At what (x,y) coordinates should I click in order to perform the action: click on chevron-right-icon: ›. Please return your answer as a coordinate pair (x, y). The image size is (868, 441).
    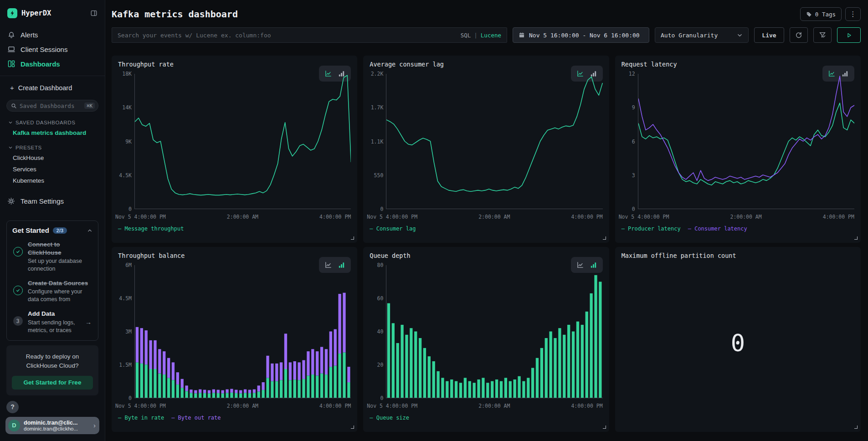
    Looking at the image, I should click on (95, 426).